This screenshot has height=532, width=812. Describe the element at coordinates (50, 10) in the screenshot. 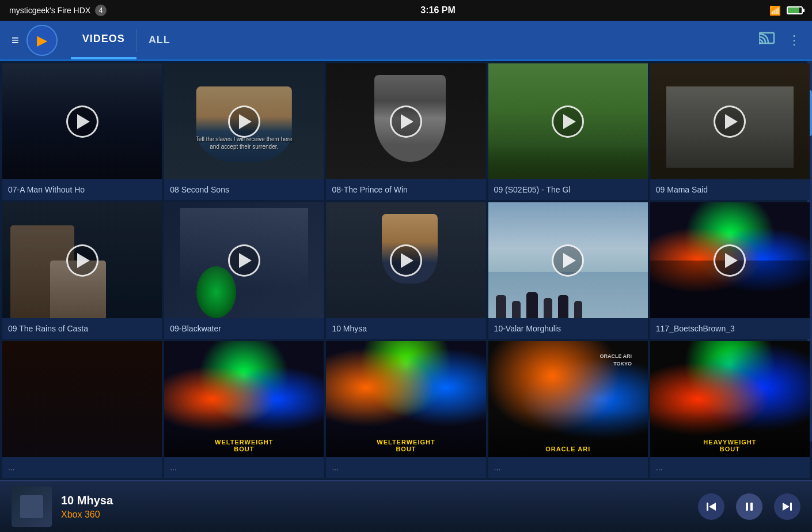

I see `device-name: mysticgeek's Fire HDX` at that location.